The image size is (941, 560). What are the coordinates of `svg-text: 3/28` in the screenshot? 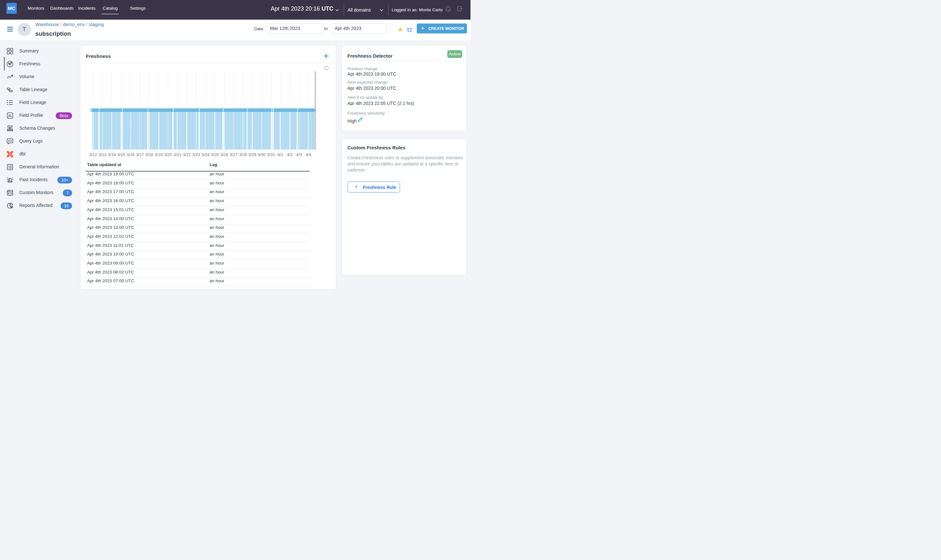 It's located at (243, 155).